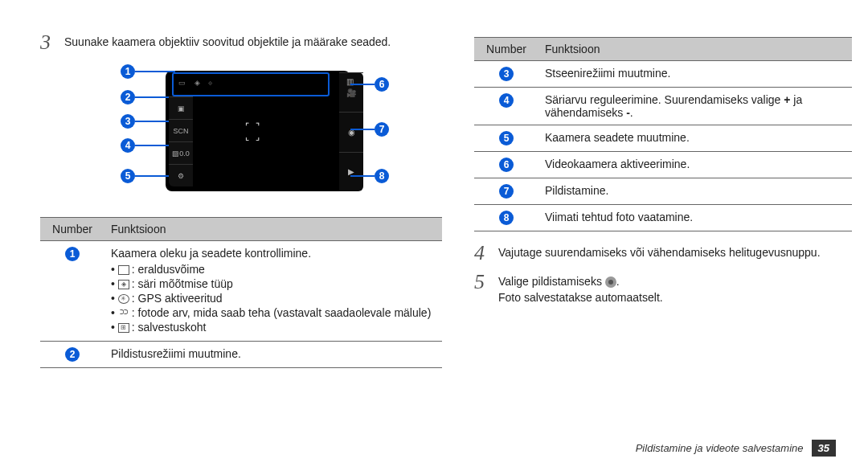 The height and width of the screenshot is (471, 868). Describe the element at coordinates (506, 165) in the screenshot. I see `number-badge-6: 6` at that location.